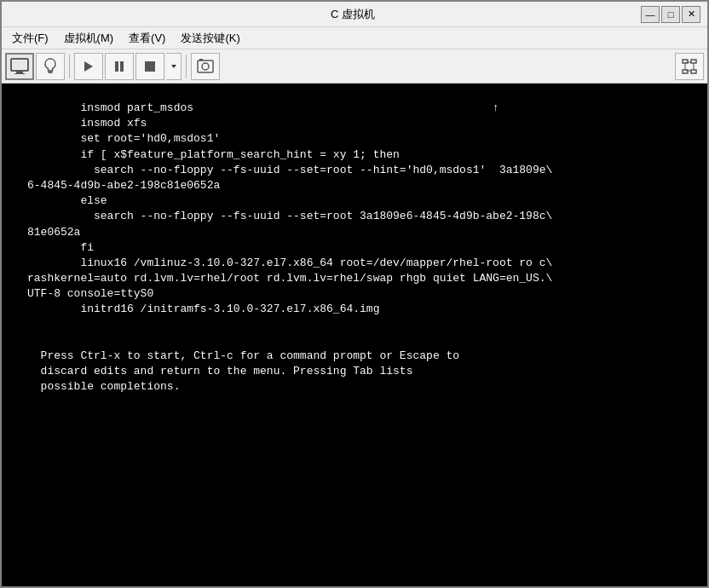 The height and width of the screenshot is (588, 709). Describe the element at coordinates (650, 14) in the screenshot. I see `minimize-button: —` at that location.